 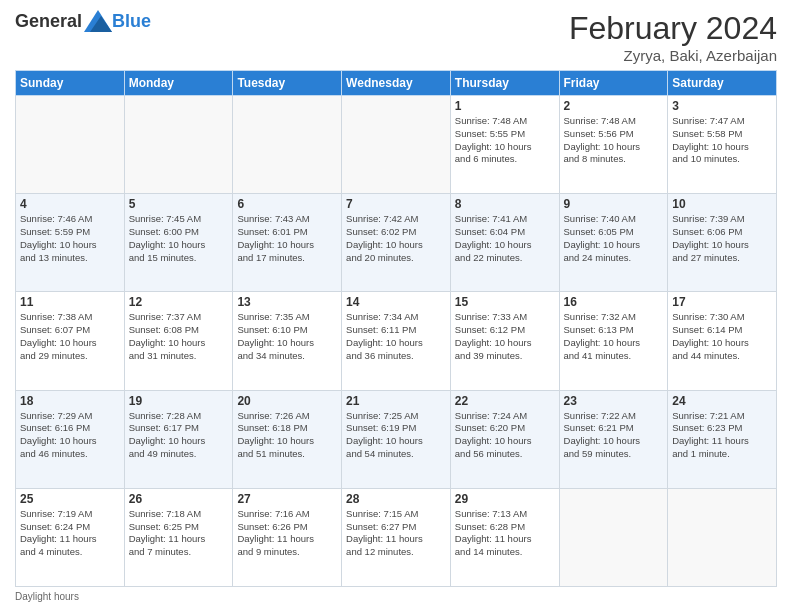 I want to click on calendar-cell: 2Sunrise: 7:48 AM Sunset: 5:56 PM Daylig…, so click(x=614, y=145).